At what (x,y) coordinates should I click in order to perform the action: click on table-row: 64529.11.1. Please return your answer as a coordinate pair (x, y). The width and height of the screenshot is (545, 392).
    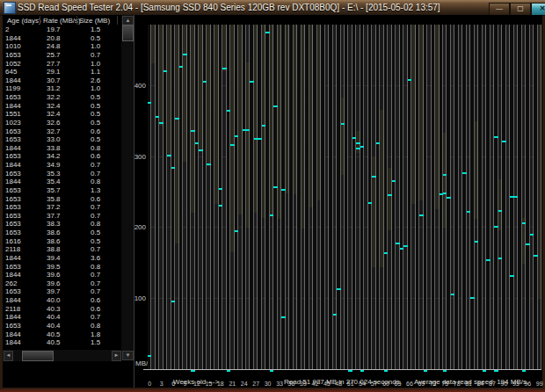
    Looking at the image, I should click on (62, 72).